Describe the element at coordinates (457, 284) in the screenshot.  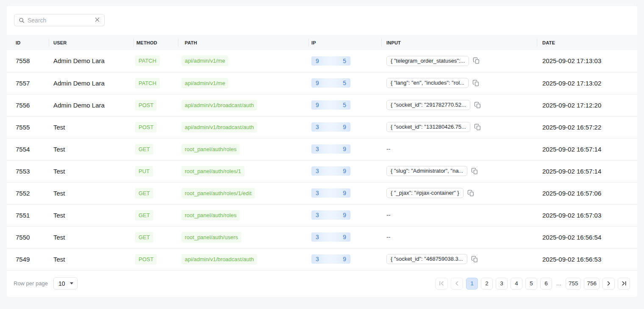
I see `prev-page-button` at that location.